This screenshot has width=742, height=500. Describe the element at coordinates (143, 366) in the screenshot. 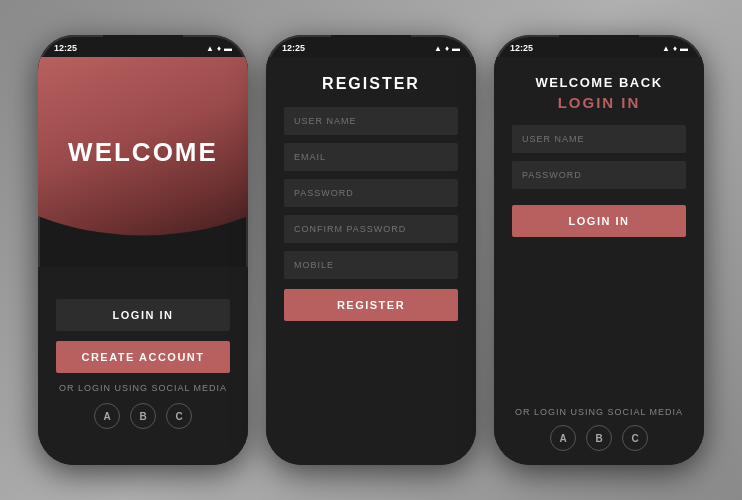

I see `phone1-bottom: LOGIN IN CREATE ACCOUNT OR LOGIN USING S…` at that location.